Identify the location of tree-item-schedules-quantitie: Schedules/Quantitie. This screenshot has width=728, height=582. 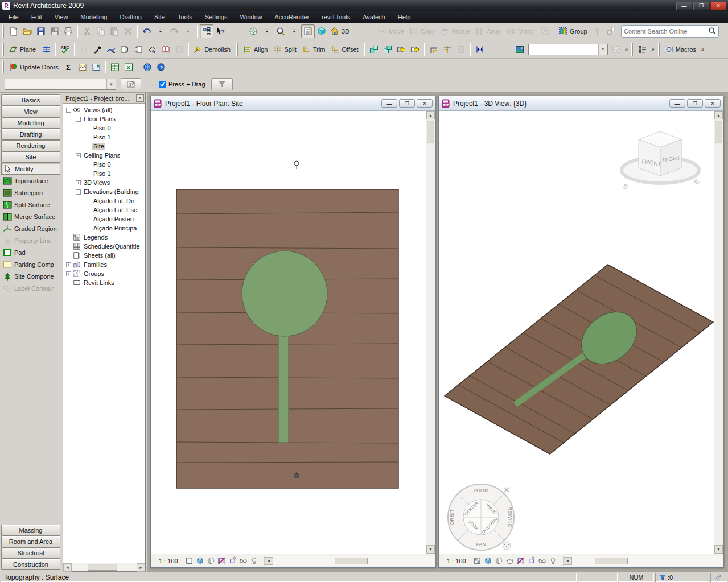
(104, 246).